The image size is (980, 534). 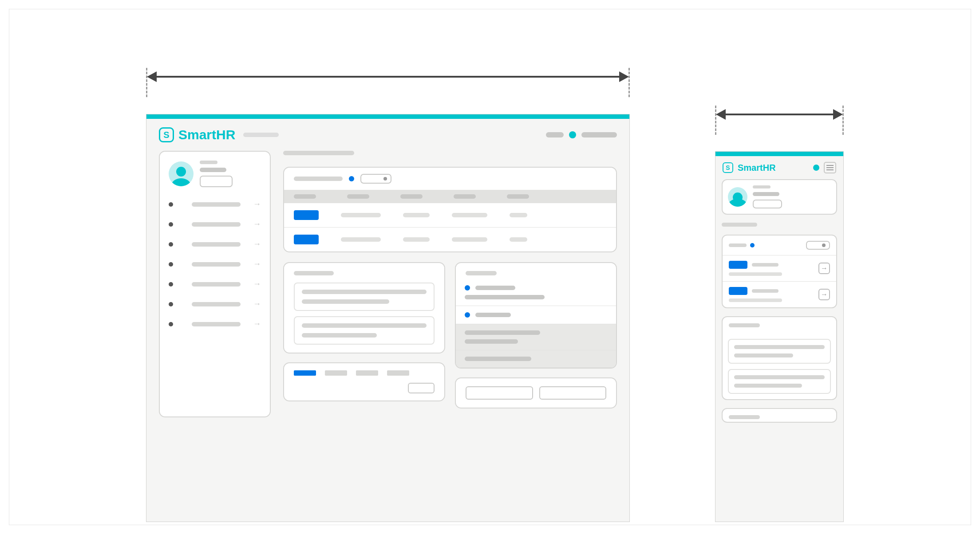 I want to click on sidebar: → → → → → → →, so click(x=215, y=284).